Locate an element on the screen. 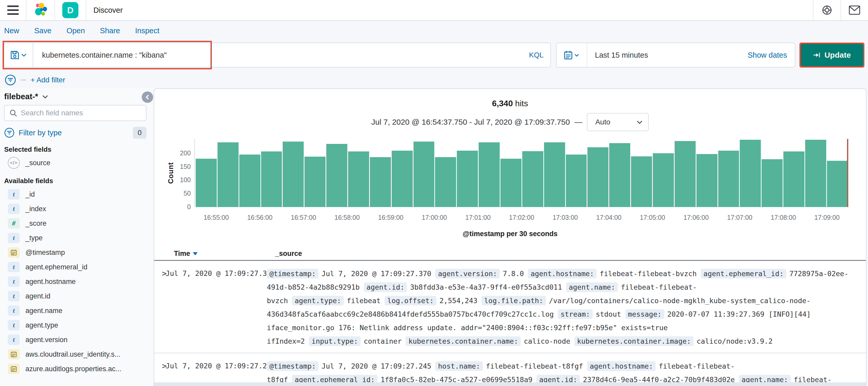 Image resolution: width=868 pixels, height=386 pixels. field-badge: agent.id: is located at coordinates (385, 287).